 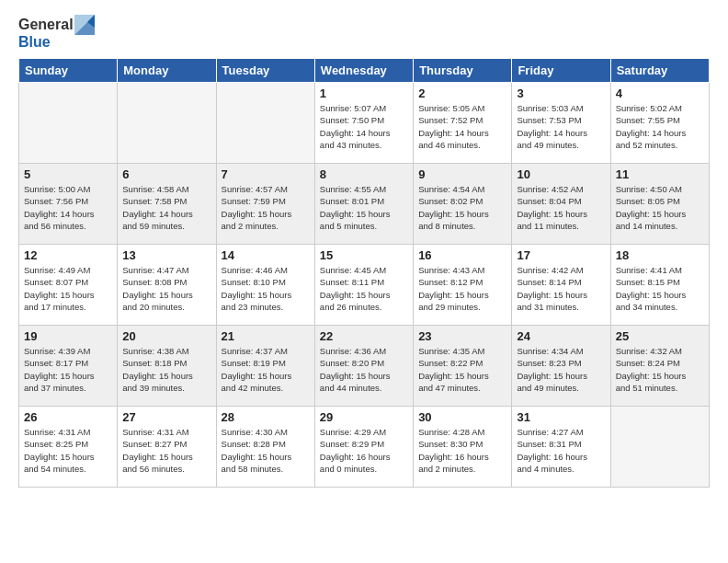 What do you see at coordinates (660, 366) in the screenshot?
I see `calendar-cell: 25Sunrise: 4:32 AMSunset: 8:24 PMDayligh…` at bounding box center [660, 366].